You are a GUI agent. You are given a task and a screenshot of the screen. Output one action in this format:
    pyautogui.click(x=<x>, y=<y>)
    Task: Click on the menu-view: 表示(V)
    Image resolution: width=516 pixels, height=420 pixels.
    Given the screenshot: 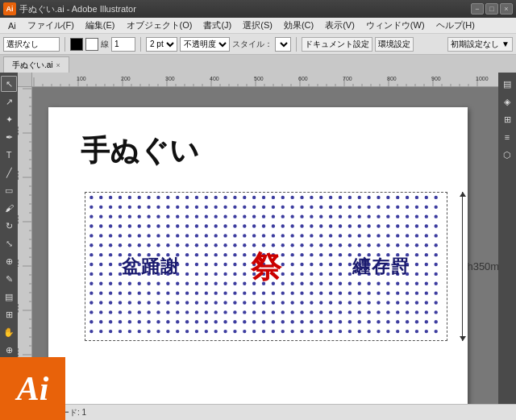 What is the action you would take?
    pyautogui.click(x=340, y=26)
    